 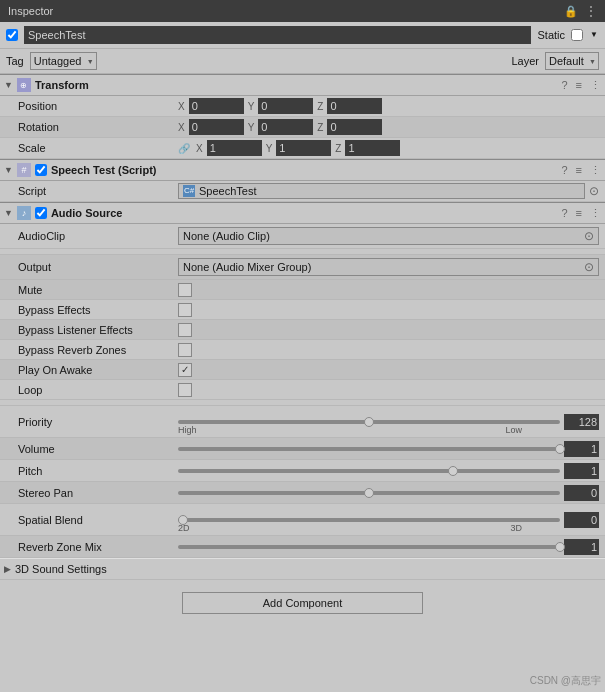 I want to click on script-props: Script C# SpeechTest ⊙, so click(x=302, y=192).